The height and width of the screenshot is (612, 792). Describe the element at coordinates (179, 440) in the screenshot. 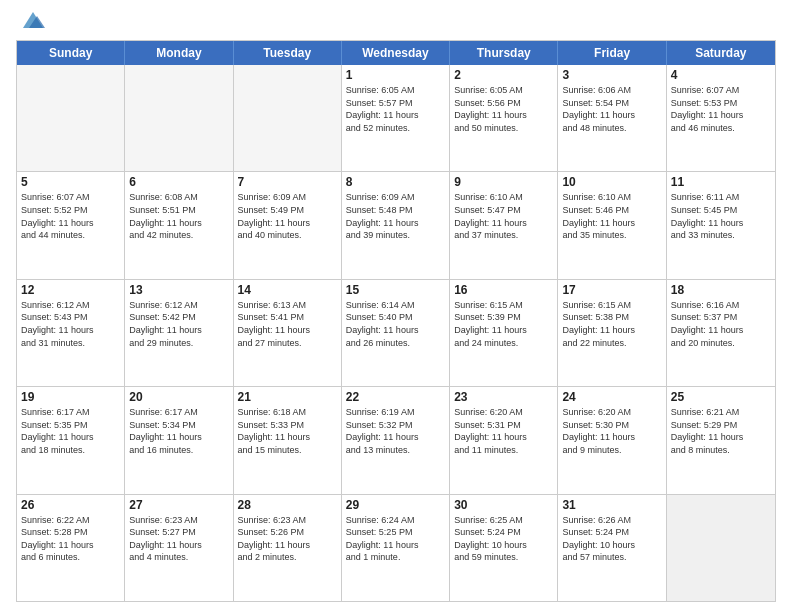

I see `calendar-cell: 20Sunrise: 6:17 AM Sunset: 5:34 PM Dayli…` at that location.